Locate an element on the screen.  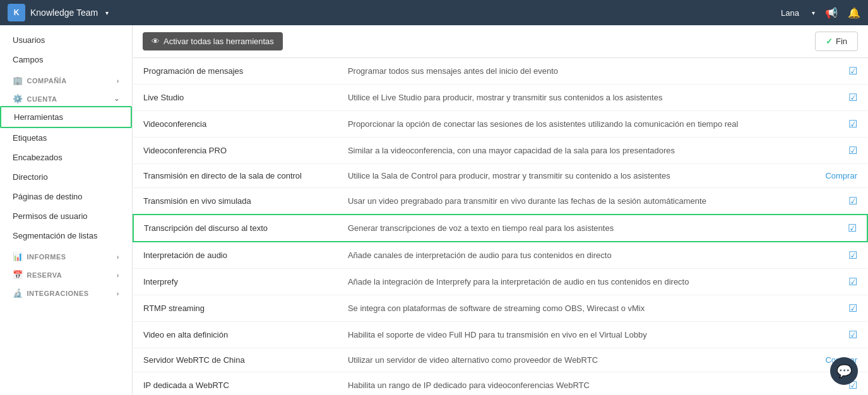
sidebar-item-campos: Campos is located at coordinates (66, 59).